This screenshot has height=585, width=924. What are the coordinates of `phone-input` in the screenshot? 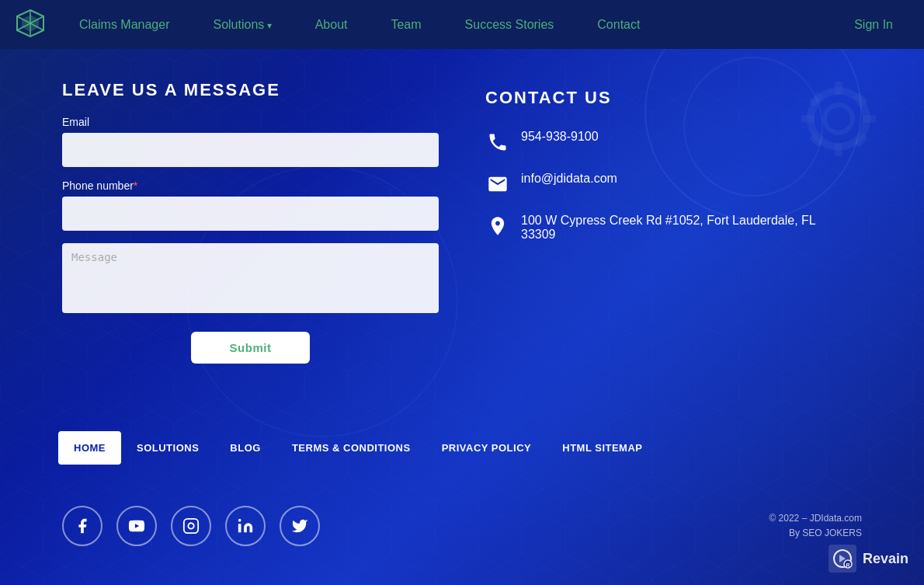 It's located at (250, 214).